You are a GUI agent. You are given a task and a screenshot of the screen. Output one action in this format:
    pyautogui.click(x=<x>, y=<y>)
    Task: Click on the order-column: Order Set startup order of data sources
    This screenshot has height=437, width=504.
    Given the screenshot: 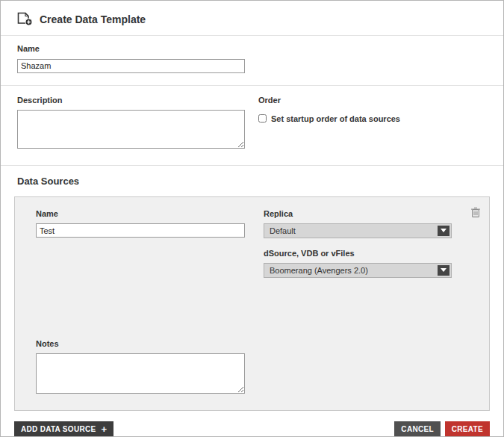 What is the action you would take?
    pyautogui.click(x=373, y=124)
    